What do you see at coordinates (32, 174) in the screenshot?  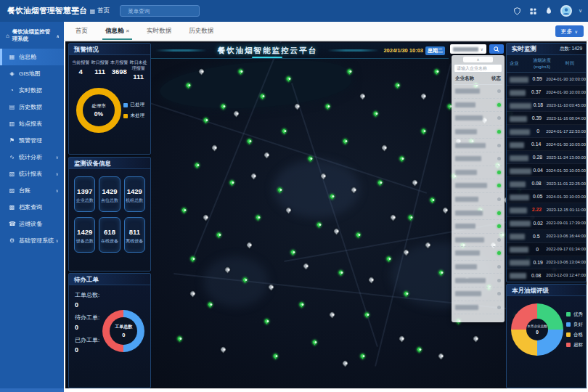 I see `sidebar-item: ▧ 统计报表 ∨` at bounding box center [32, 174].